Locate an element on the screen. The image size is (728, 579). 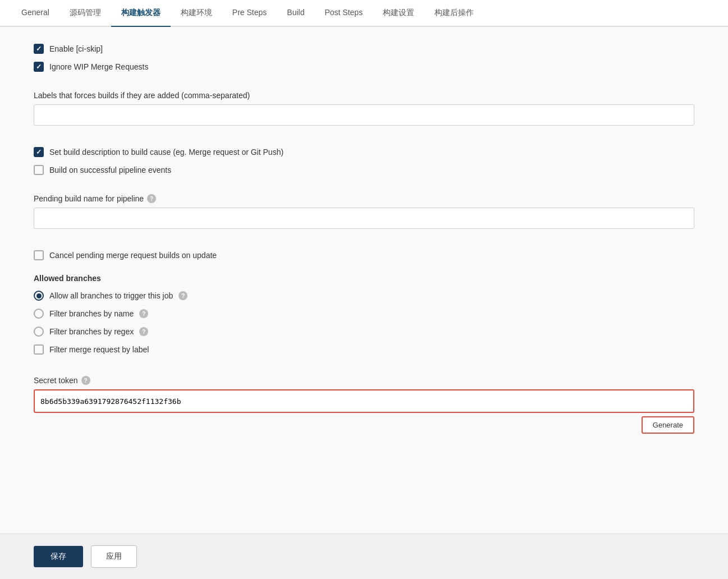
token-input-wrapper is located at coordinates (364, 401).